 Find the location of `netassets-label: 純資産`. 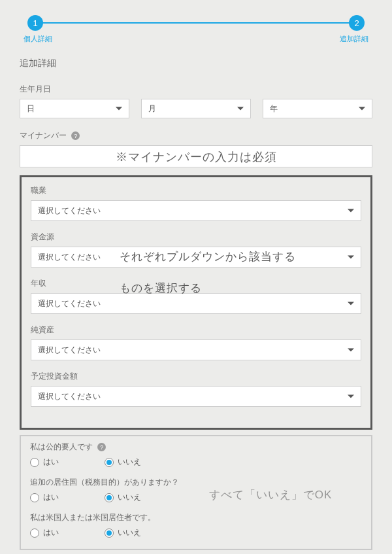

netassets-label: 純資産 is located at coordinates (196, 330).